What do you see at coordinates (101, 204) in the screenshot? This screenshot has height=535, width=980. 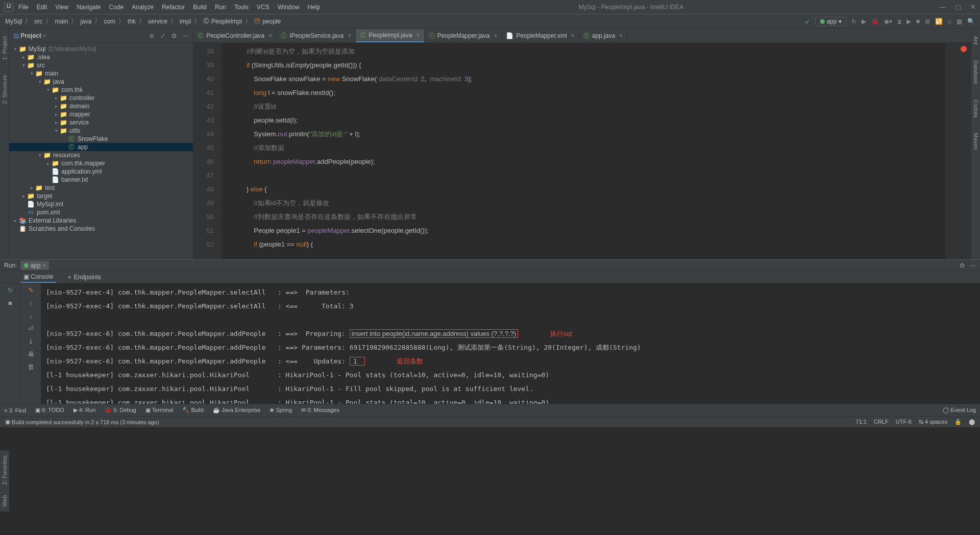 I see `tree-node: 📄MySql.iml` at bounding box center [101, 204].